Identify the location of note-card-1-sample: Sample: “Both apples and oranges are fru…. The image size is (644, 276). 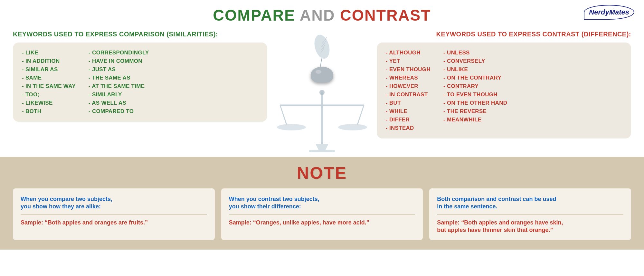
(114, 223).